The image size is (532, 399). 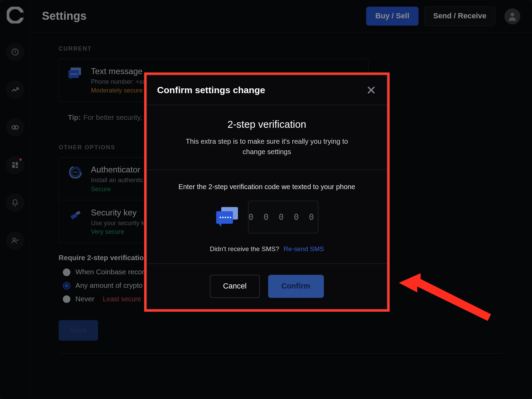 I want to click on tip-text: For better security, s, so click(x=116, y=118).